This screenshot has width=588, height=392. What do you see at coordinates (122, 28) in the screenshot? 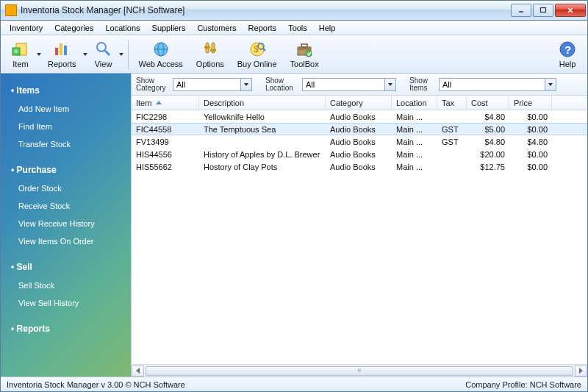
I see `menu-locations: Locations` at bounding box center [122, 28].